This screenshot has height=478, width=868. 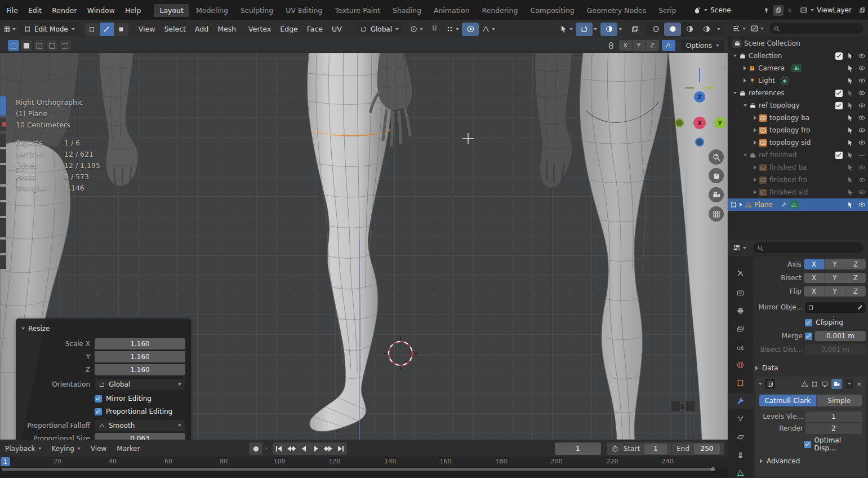 What do you see at coordinates (652, 45) in the screenshot?
I see `symmetry-z-button: Z` at bounding box center [652, 45].